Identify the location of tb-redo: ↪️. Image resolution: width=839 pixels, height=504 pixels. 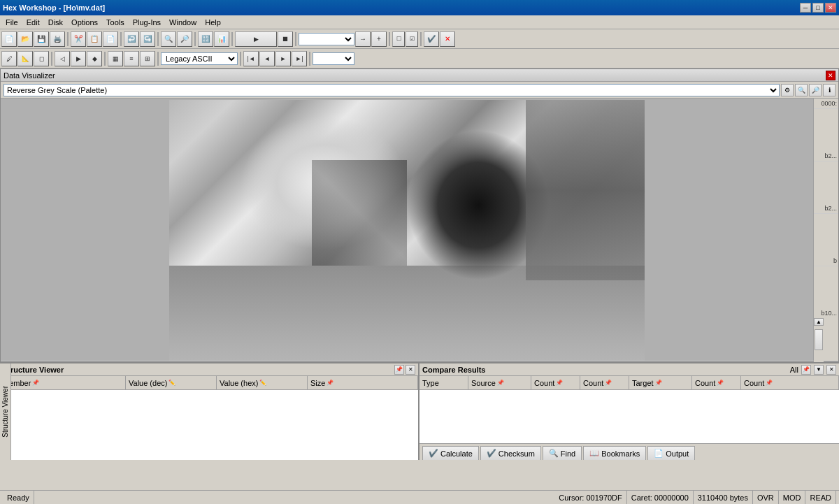
(148, 39).